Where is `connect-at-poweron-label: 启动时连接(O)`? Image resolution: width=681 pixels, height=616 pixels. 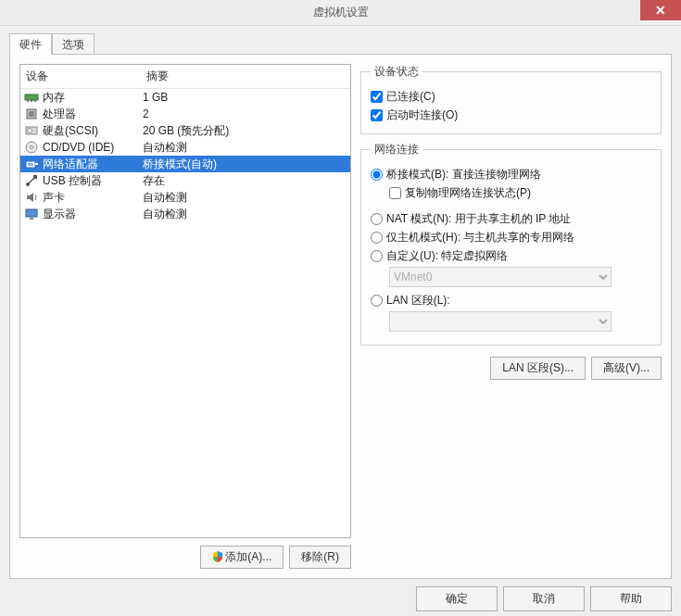 connect-at-poweron-label: 启动时连接(O) is located at coordinates (422, 115).